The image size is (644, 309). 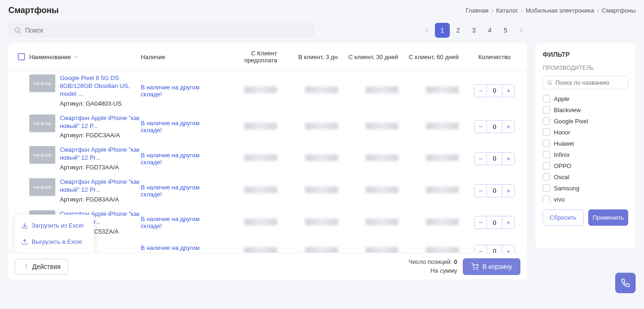 What do you see at coordinates (559, 199) in the screenshot?
I see `filter-option-label: vivo` at bounding box center [559, 199].